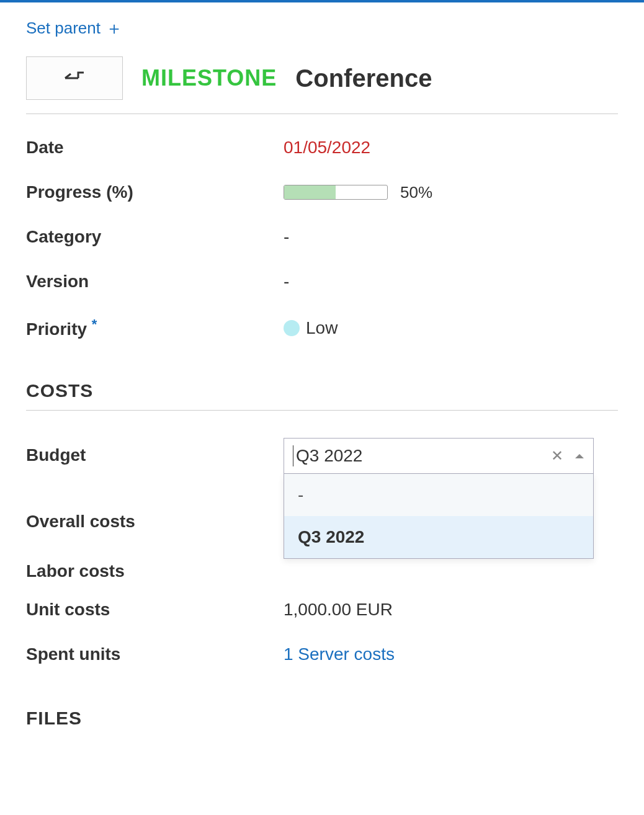 This screenshot has height=815, width=644. What do you see at coordinates (439, 516) in the screenshot?
I see `budget-dropdown: - Q3 2022` at bounding box center [439, 516].